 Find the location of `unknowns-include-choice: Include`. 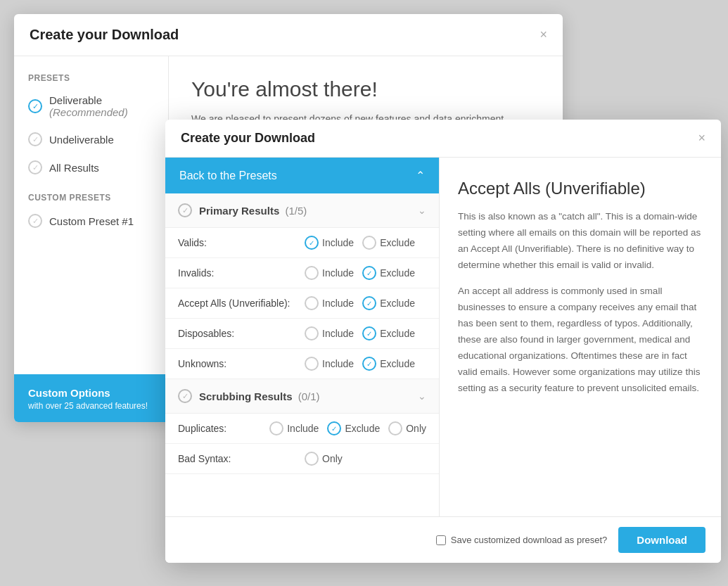

unknowns-include-choice: Include is located at coordinates (329, 364).